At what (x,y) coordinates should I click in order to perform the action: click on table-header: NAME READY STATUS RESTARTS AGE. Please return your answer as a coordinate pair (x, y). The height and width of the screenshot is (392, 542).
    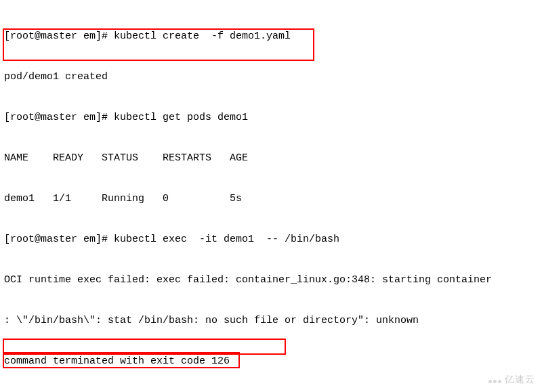
    Looking at the image, I should click on (271, 158).